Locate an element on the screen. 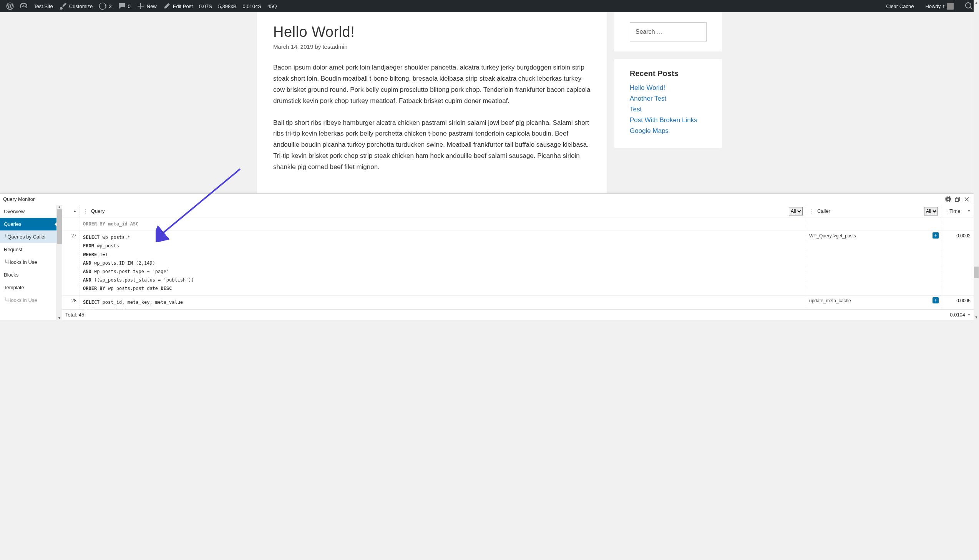 Image resolution: width=979 pixels, height=560 pixels. edit-post-link: Edit Post is located at coordinates (178, 6).